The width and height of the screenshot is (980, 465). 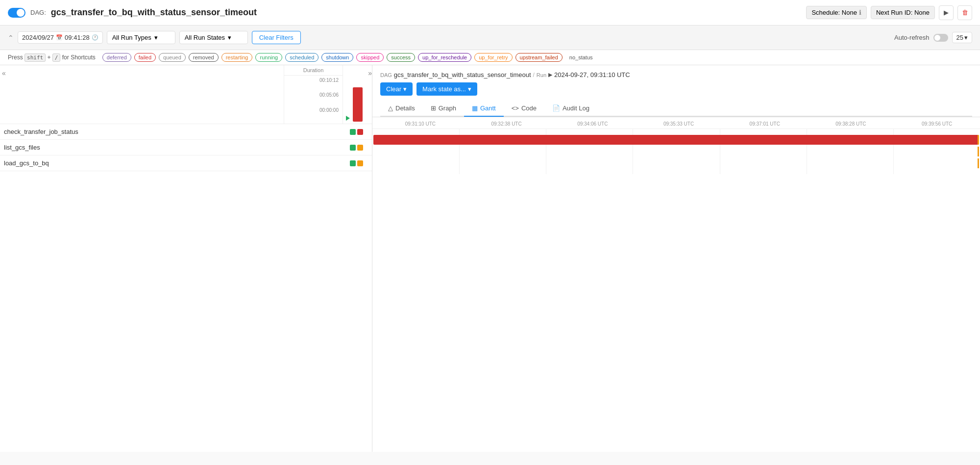 What do you see at coordinates (177, 163) in the screenshot?
I see `task-name-3: load_gcs_to_bq` at bounding box center [177, 163].